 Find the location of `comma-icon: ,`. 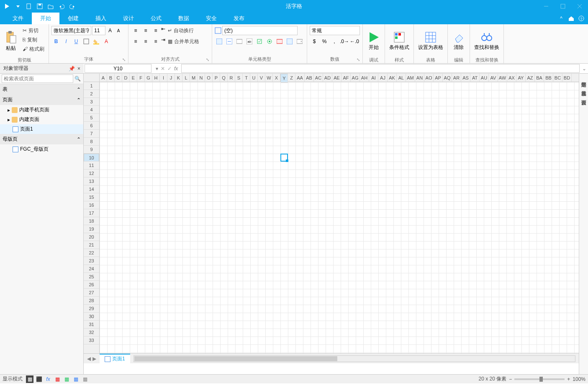

comma-icon: , is located at coordinates (334, 41).